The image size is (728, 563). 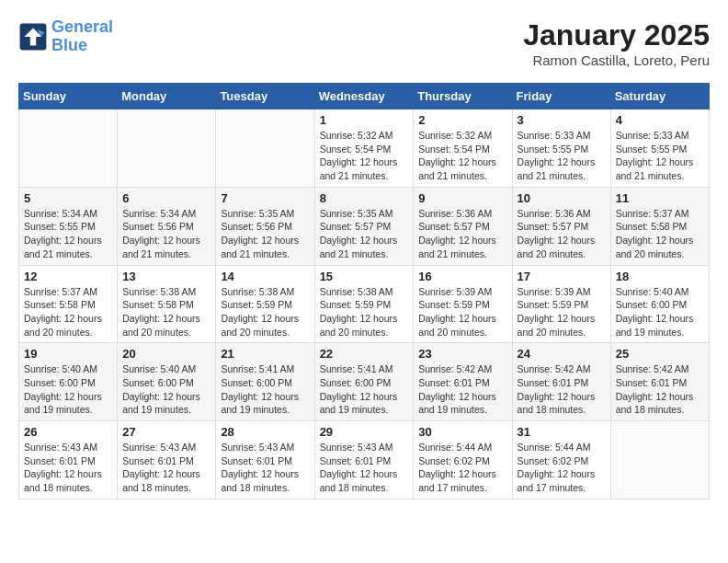 What do you see at coordinates (561, 304) in the screenshot?
I see `calendar-cell: 17Sunrise: 5:39 AM Sunset: 5:59 PM Dayli…` at bounding box center [561, 304].